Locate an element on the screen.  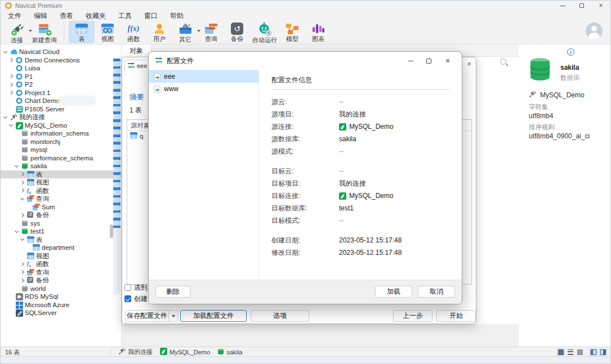
dialog-close-icon: × is located at coordinates (448, 61).